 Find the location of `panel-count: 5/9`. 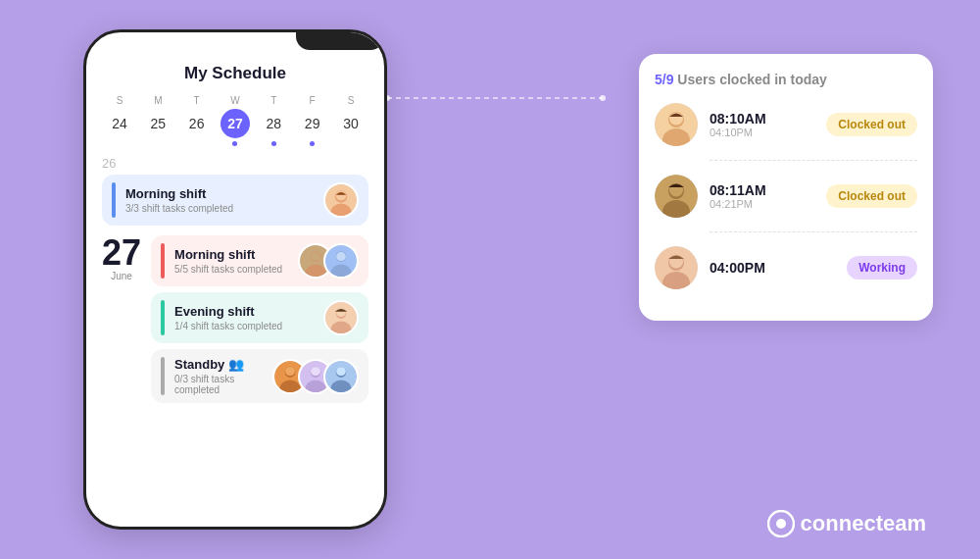

panel-count: 5/9 is located at coordinates (664, 79).